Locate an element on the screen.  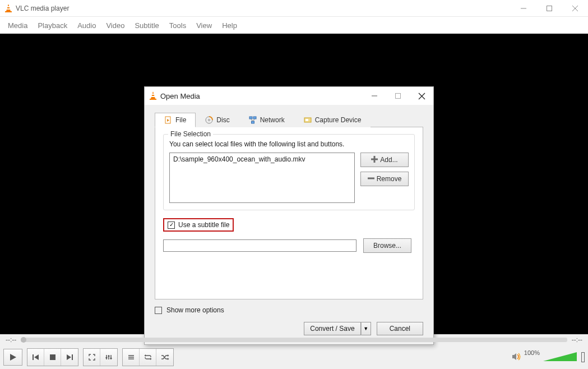
tab-capture-label: Capture Device is located at coordinates (339, 120).